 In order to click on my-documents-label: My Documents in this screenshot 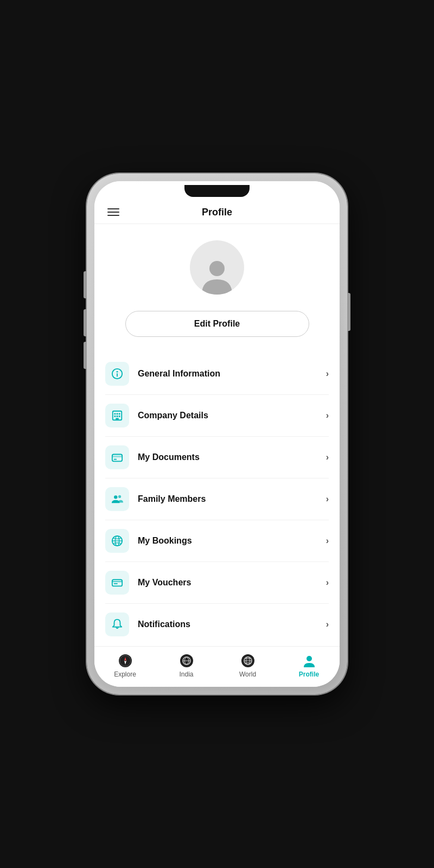, I will do `click(232, 457)`.